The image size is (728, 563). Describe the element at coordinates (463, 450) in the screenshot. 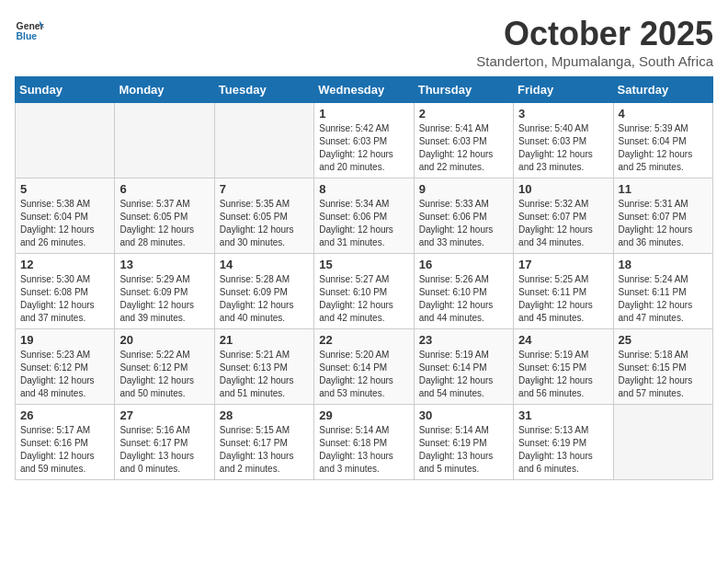

I see `day-info: Sunrise: 5:14 AM Sunset: 6:19 PM Dayligh…` at that location.